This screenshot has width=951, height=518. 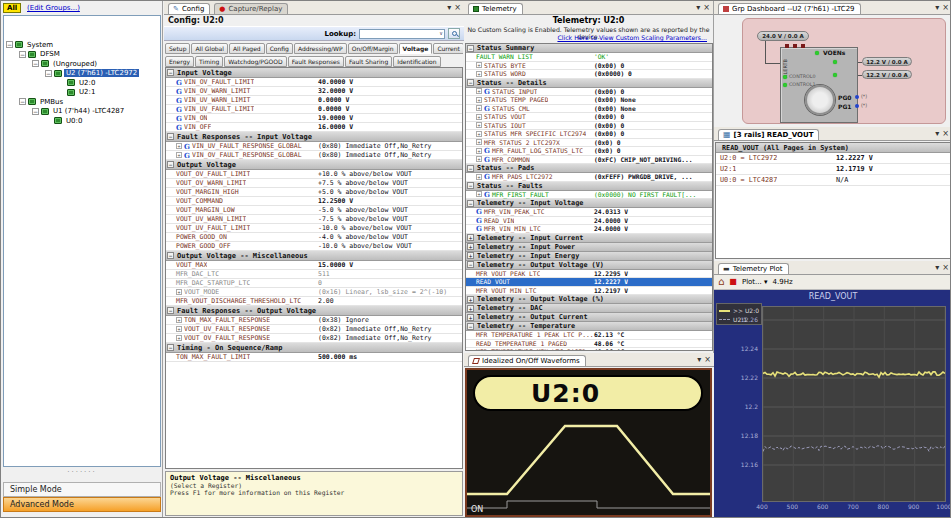 I want to click on register-section-header: +Telemetry -- Output Voltage (%), so click(x=589, y=300).